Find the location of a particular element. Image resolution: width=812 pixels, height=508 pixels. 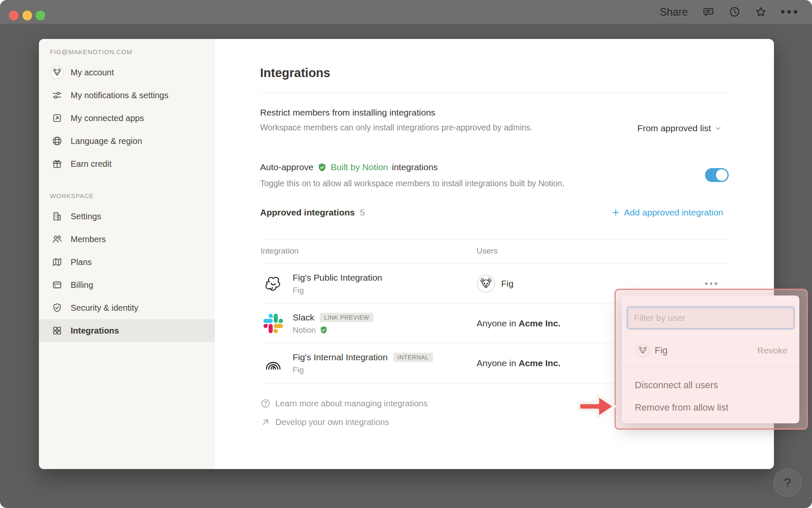

credit-card-icon is located at coordinates (57, 285).